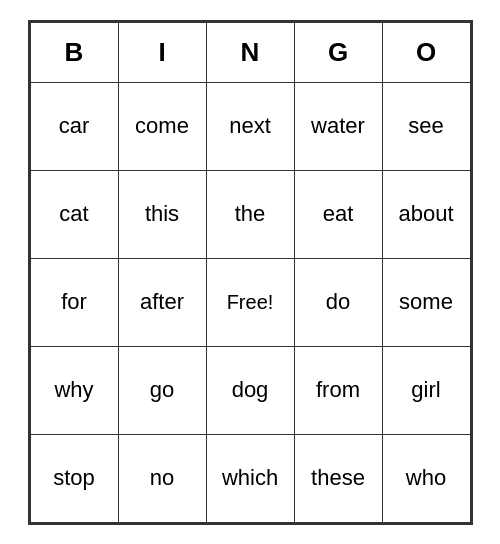 The height and width of the screenshot is (544, 500). Describe the element at coordinates (250, 126) in the screenshot. I see `bingo-row-0: carcomenextwatersee` at that location.